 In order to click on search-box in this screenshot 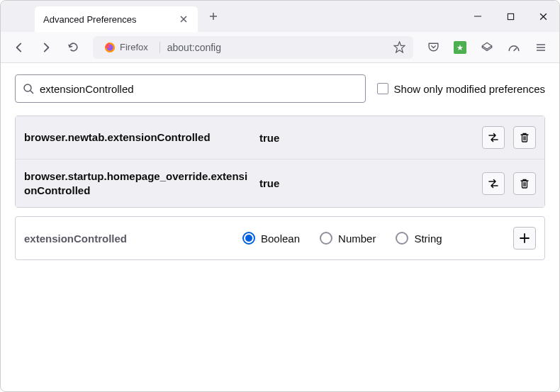, I will do `click(190, 89)`.